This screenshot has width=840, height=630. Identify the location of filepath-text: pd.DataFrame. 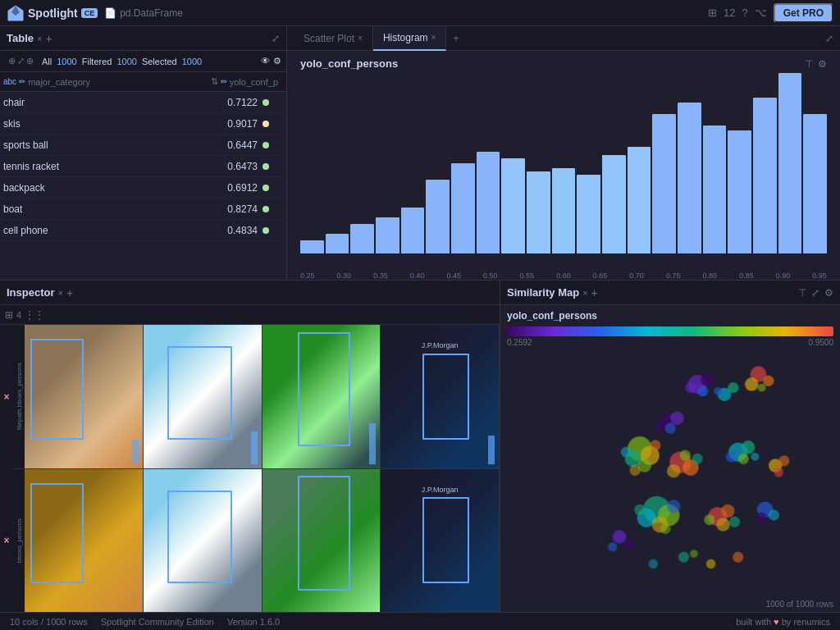
(151, 13).